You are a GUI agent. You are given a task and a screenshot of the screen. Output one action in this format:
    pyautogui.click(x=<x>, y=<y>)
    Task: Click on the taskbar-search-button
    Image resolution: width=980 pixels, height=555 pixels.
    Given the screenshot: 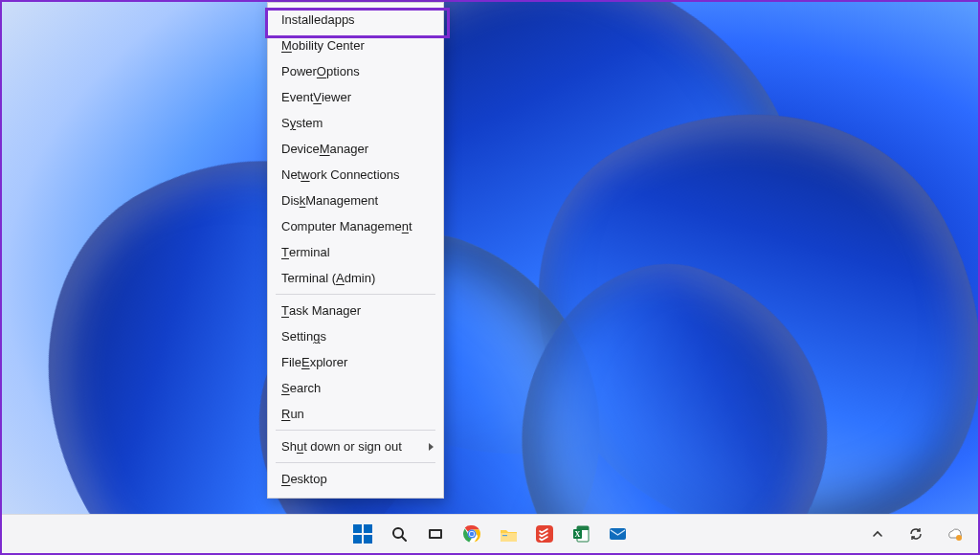 What is the action you would take?
    pyautogui.click(x=399, y=534)
    